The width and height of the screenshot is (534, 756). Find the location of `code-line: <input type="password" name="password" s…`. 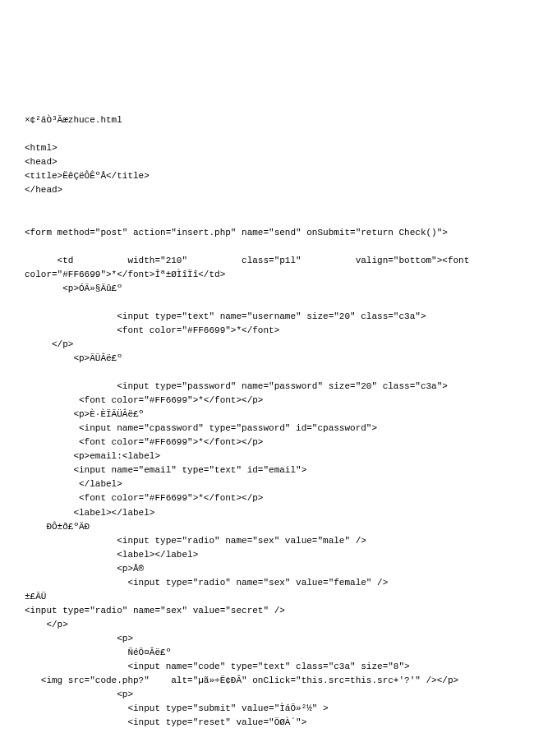

code-line: <input type="password" name="password" s… is located at coordinates (267, 386).